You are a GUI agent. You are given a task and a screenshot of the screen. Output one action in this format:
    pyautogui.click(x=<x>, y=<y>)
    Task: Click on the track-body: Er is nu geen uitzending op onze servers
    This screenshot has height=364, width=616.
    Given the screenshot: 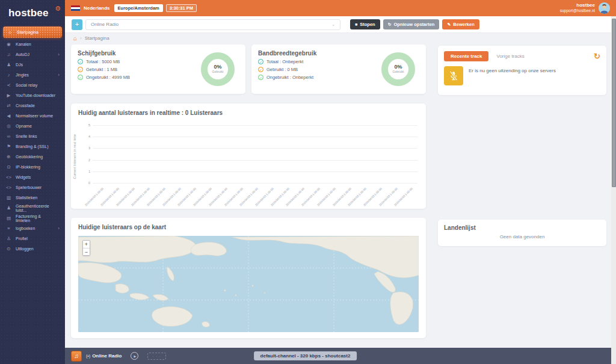 What is the action you would take?
    pyautogui.click(x=522, y=76)
    